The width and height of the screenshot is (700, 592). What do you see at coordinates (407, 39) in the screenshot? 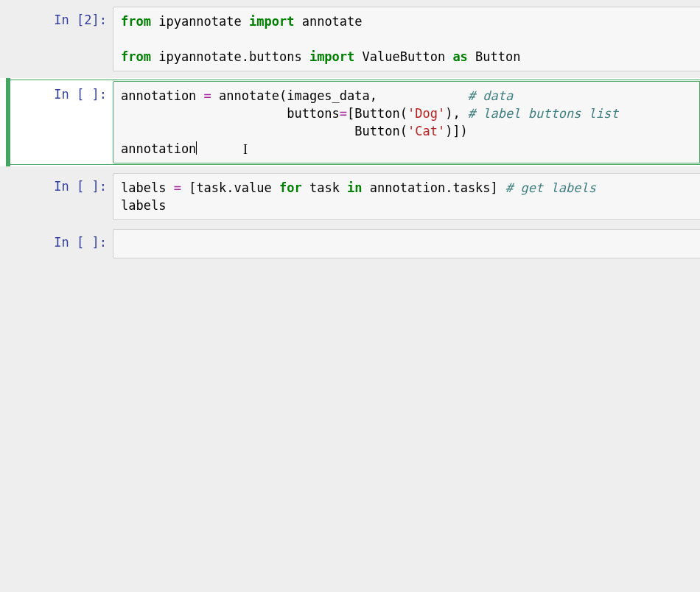
I see `code-input: from ipyannotate import annotate from ip…` at bounding box center [407, 39].